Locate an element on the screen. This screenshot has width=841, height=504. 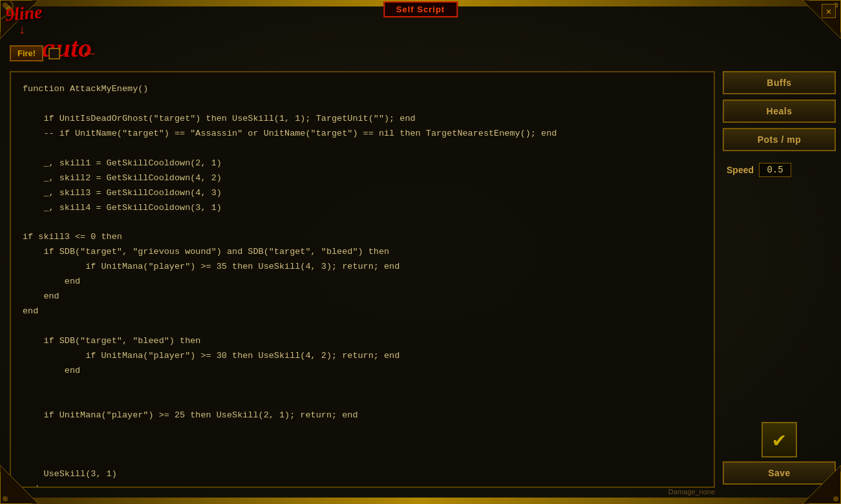
heals-button: Heals is located at coordinates (780, 111).